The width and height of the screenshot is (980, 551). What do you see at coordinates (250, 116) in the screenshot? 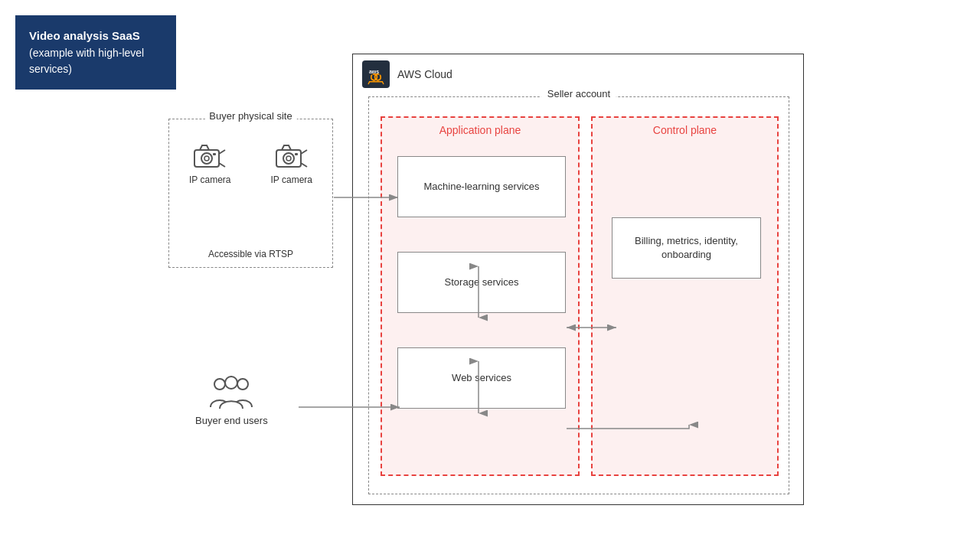
I see `buyer-site-label: Buyer physical site` at bounding box center [250, 116].